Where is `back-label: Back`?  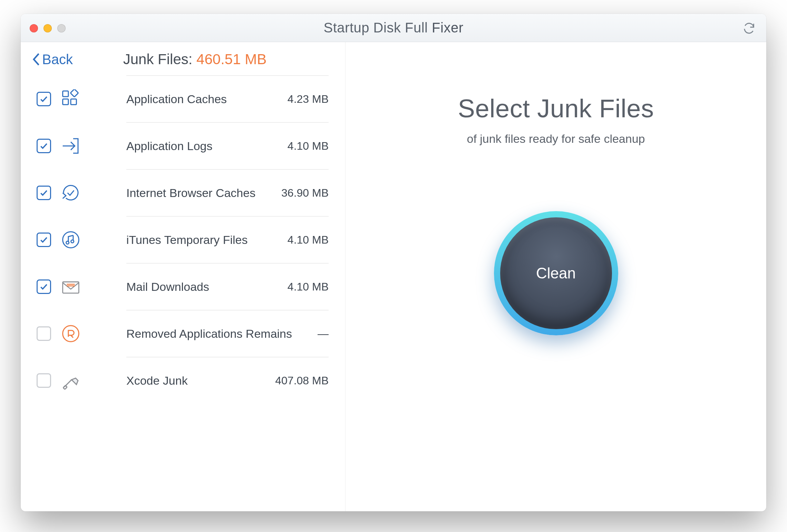 back-label: Back is located at coordinates (57, 59).